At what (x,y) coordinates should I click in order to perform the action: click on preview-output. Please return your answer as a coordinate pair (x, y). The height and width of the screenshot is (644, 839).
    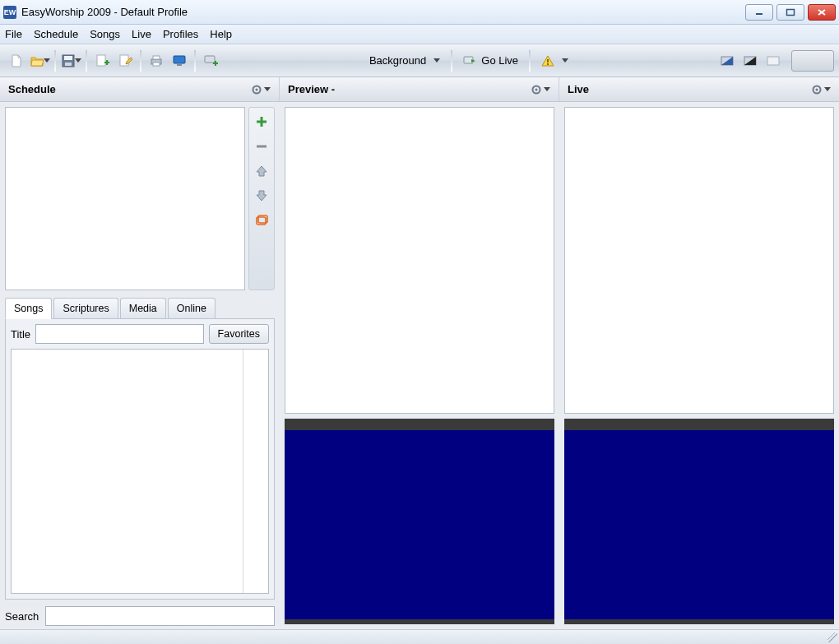
    Looking at the image, I should click on (420, 521).